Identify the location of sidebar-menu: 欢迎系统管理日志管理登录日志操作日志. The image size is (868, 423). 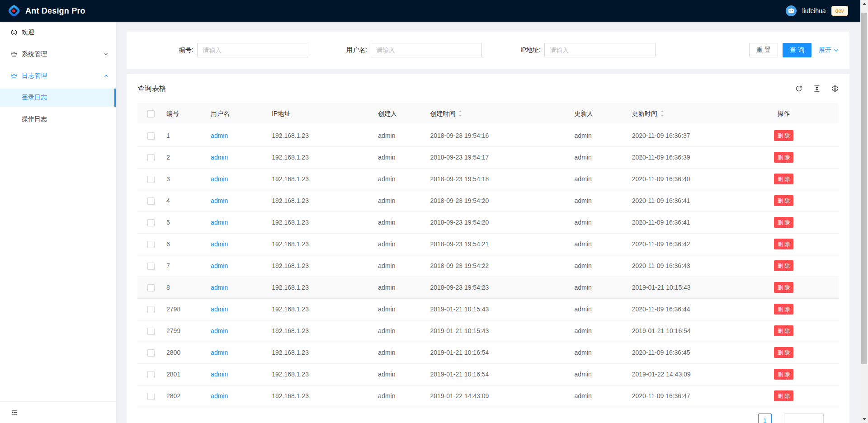
(58, 212).